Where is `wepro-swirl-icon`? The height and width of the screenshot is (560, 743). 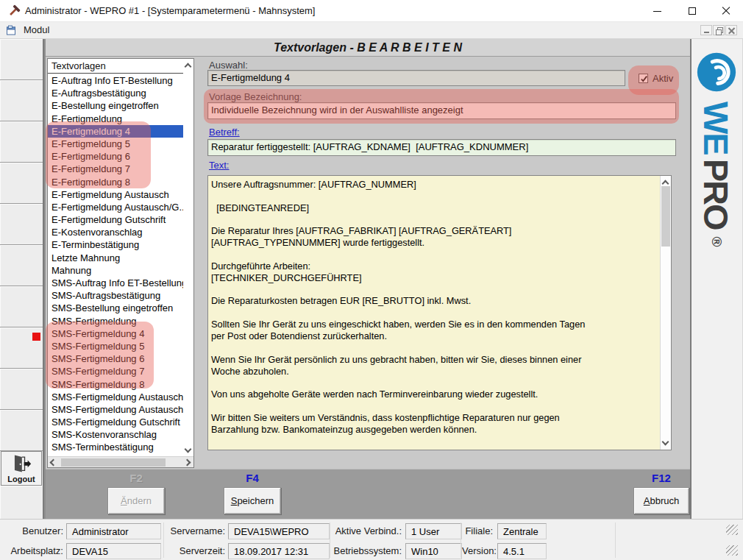 wepro-swirl-icon is located at coordinates (717, 72).